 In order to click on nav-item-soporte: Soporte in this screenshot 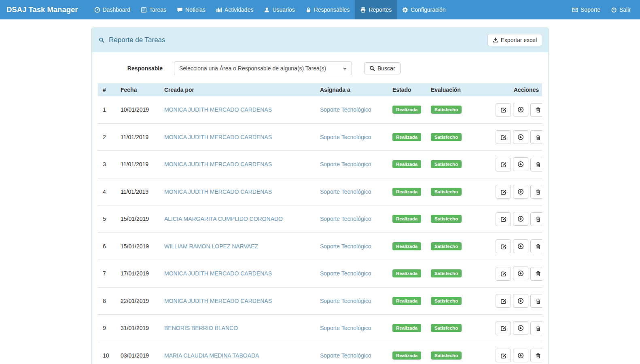, I will do `click(586, 10)`.